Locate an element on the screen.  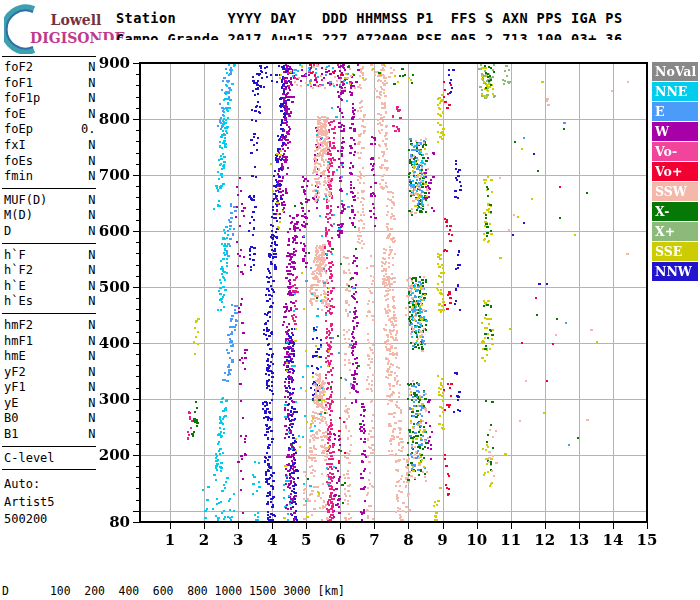
param-label: fxI is located at coordinates (14, 146).